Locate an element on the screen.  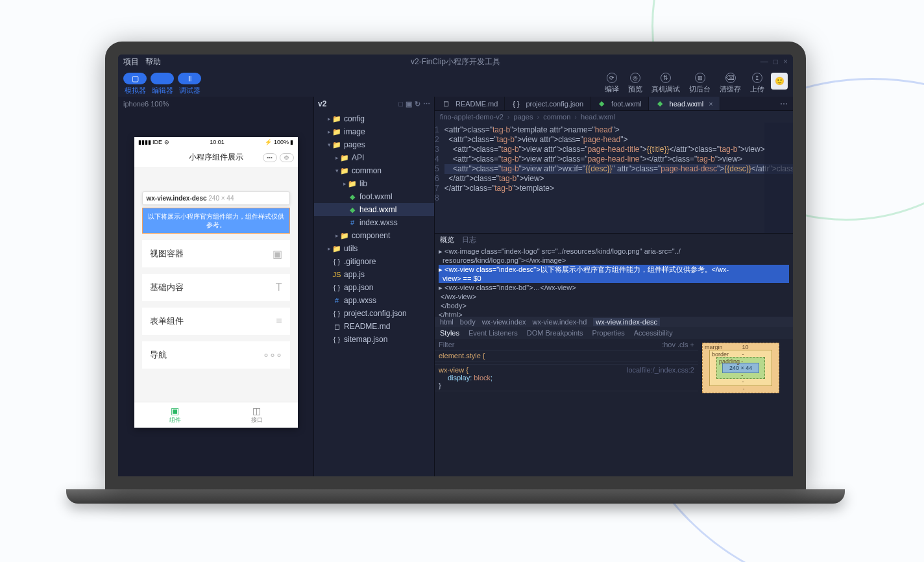
styles-tab-2: DOM Breakpoints is located at coordinates (555, 333).